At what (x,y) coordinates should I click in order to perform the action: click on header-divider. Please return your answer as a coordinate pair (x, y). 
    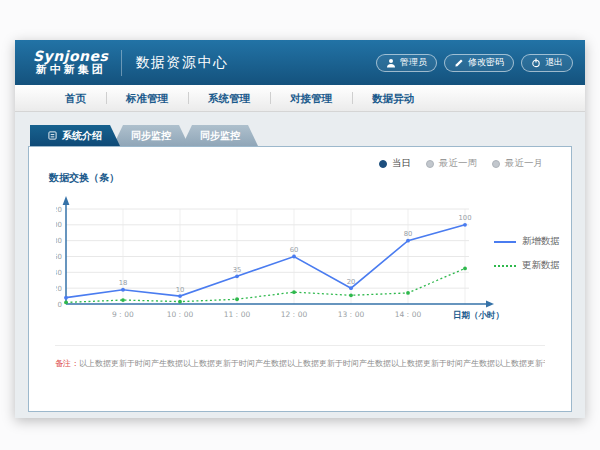
    Looking at the image, I should click on (122, 63).